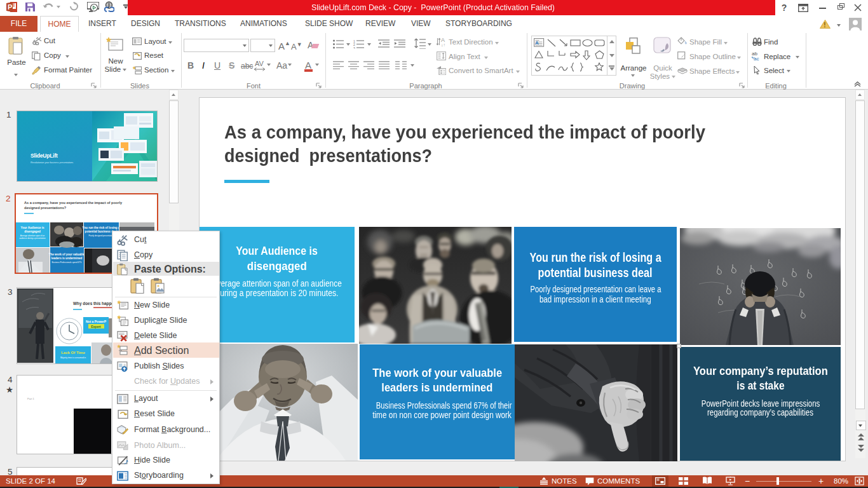  What do you see at coordinates (67, 262) in the screenshot?
I see `svg-text:Business Professionals spend 6: Business Professionals spend 67%` at bounding box center [67, 262].